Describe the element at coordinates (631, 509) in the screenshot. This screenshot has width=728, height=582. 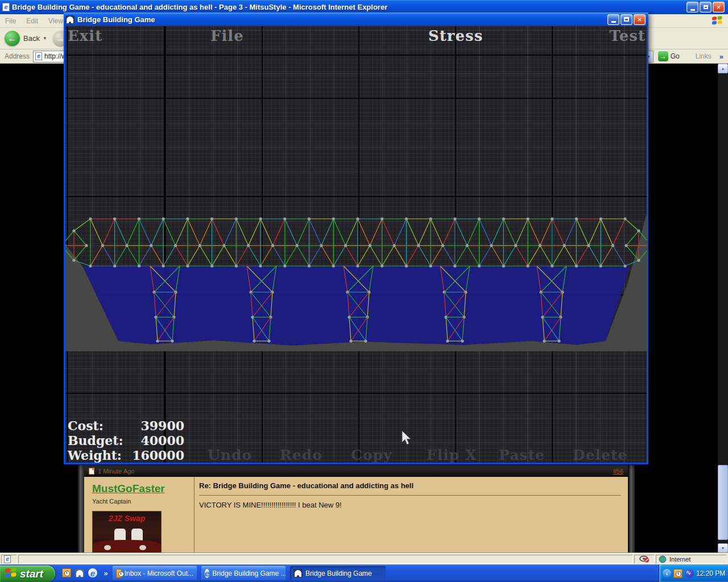
I see `forum-right-border` at that location.